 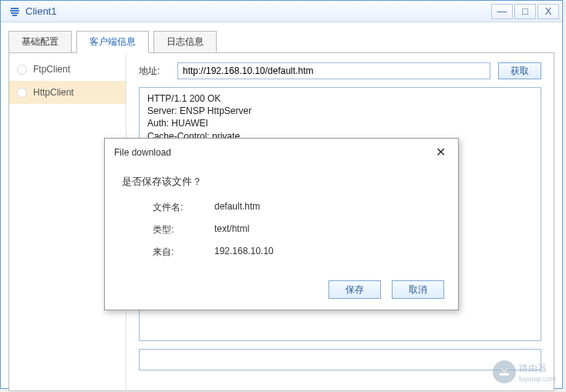 I want to click on address-row: 地址: 获取, so click(x=340, y=71).